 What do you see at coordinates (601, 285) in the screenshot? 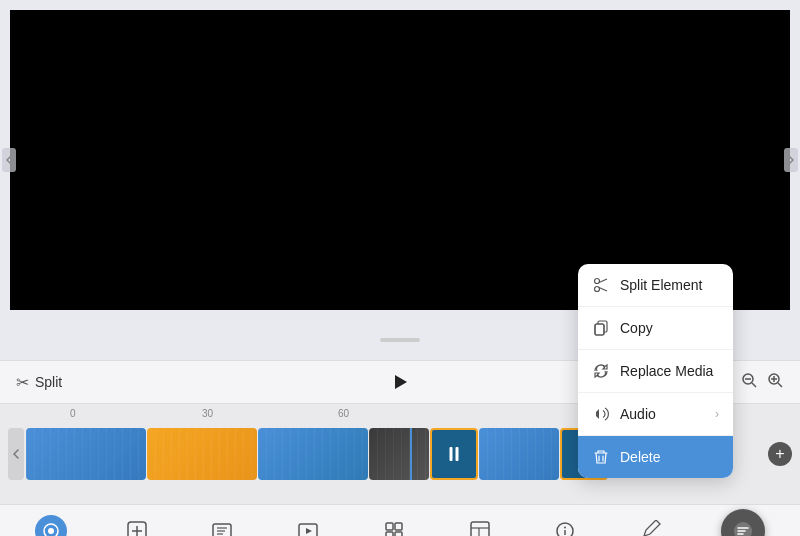
I see `scissors-menu-icon` at bounding box center [601, 285].